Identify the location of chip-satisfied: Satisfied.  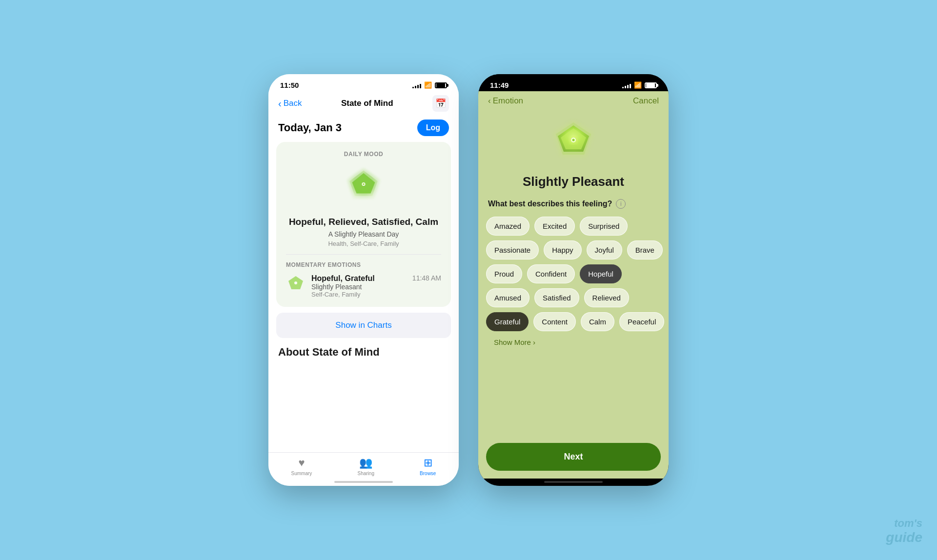
(557, 298).